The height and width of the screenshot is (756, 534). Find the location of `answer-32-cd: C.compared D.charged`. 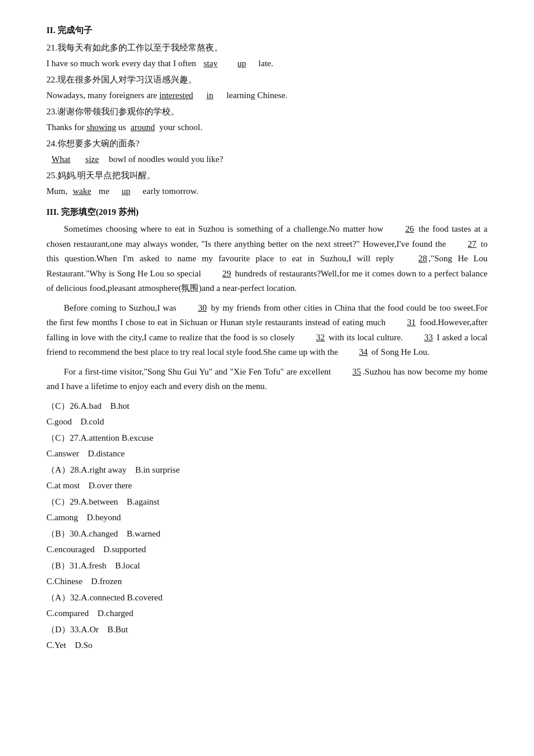

answer-32-cd: C.compared D.charged is located at coordinates (267, 614).